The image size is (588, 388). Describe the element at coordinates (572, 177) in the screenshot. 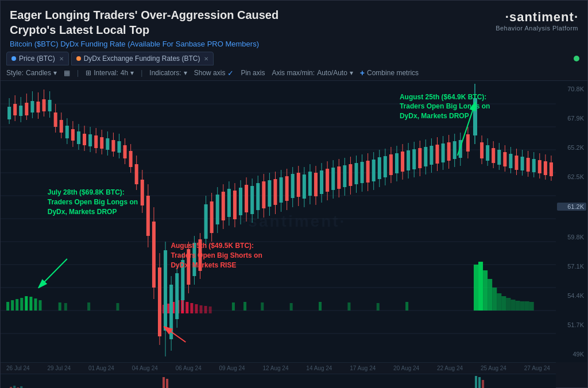

I see `y-label-4: 62.5K` at that location.